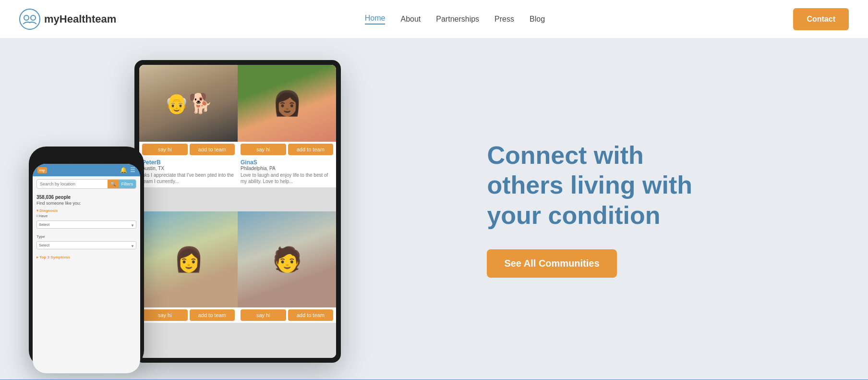  I want to click on nav-blog: Blog, so click(537, 19).